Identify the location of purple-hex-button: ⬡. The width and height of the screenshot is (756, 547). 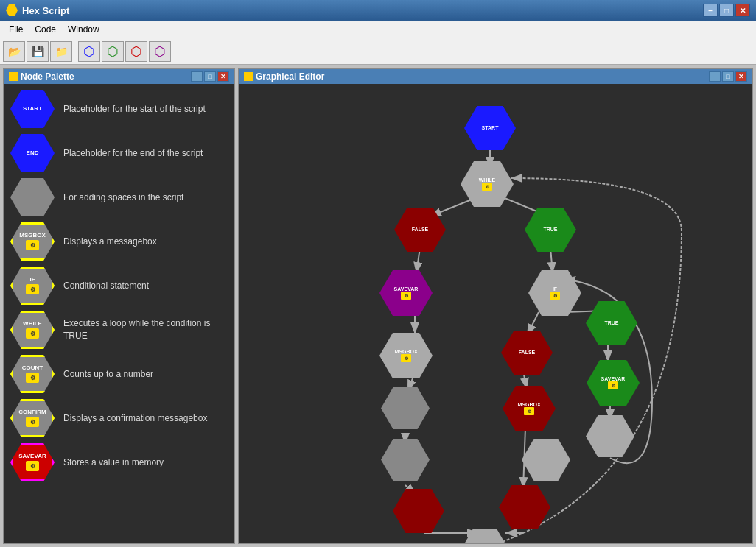
(160, 52).